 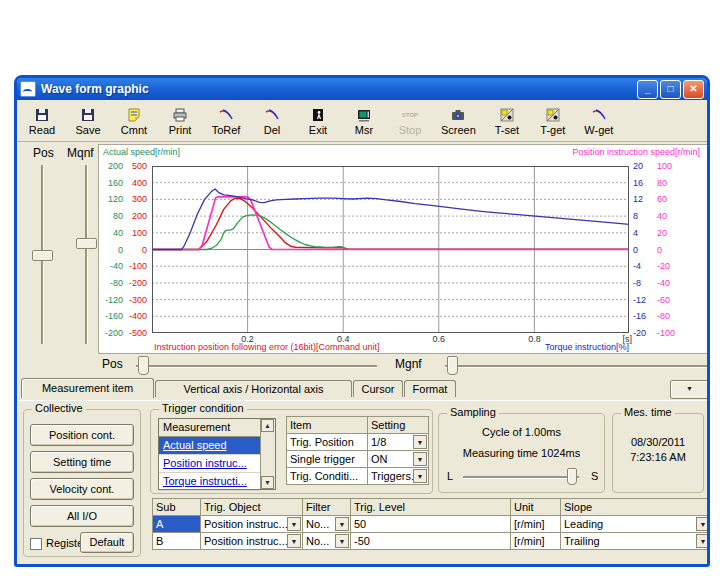 I want to click on mqnf-vertical-slider-thumb, so click(x=86, y=244).